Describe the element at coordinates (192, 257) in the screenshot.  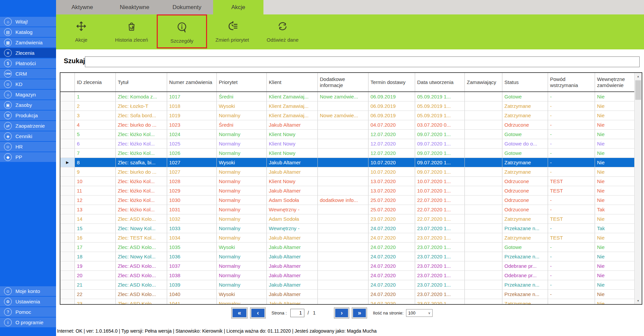
I see `cell-order_no: 1036` at that location.